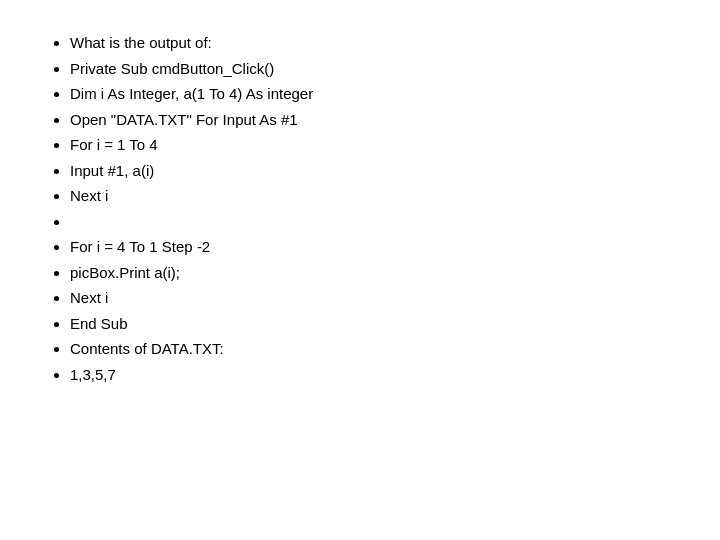 Image resolution: width=720 pixels, height=540 pixels. What do you see at coordinates (375, 43) in the screenshot?
I see `list-item: What is the output of:` at bounding box center [375, 43].